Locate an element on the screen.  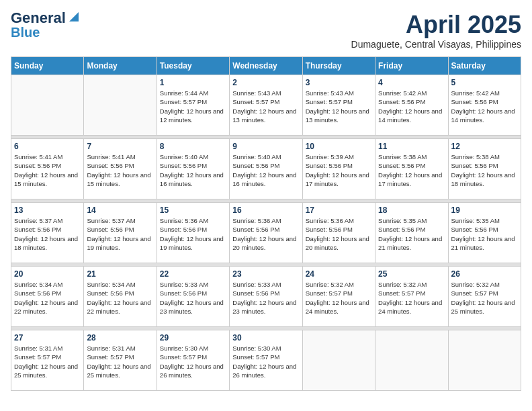
calendar-day-cell: 9Sunrise: 5:40 AM Sunset: 5:56 PM Daylig… is located at coordinates (266, 169).